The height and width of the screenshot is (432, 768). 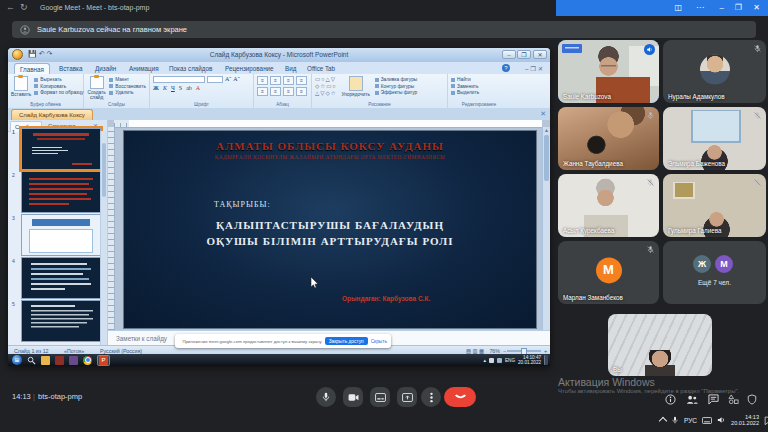 I want to click on delete-button: Удалить, so click(x=128, y=92).